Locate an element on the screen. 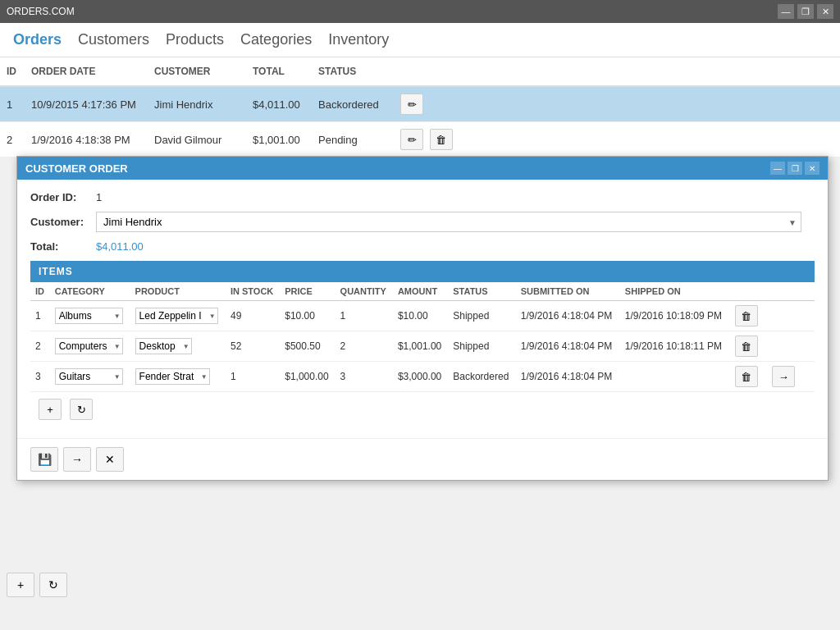 This screenshot has width=840, height=630. orders-table-header: ID ORDER DATE CUSTOMER TOTAL STATUS is located at coordinates (420, 72).